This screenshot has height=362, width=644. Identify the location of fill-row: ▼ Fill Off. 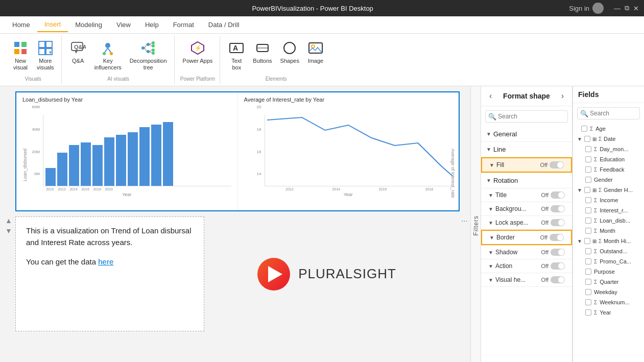
(527, 165).